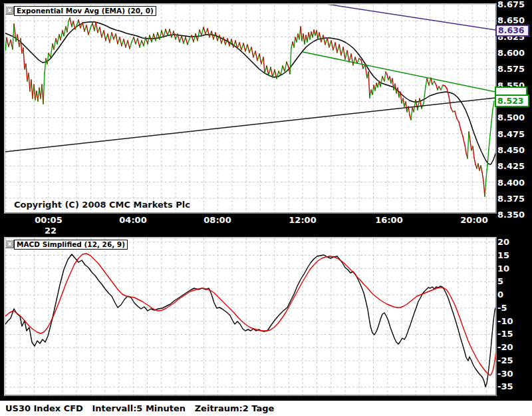 This screenshot has height=416, width=532. I want to click on price-axis-tick: 8.500, so click(511, 118).